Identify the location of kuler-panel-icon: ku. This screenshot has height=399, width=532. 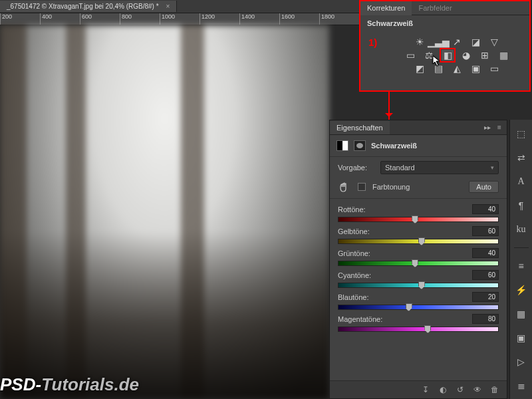
(521, 229).